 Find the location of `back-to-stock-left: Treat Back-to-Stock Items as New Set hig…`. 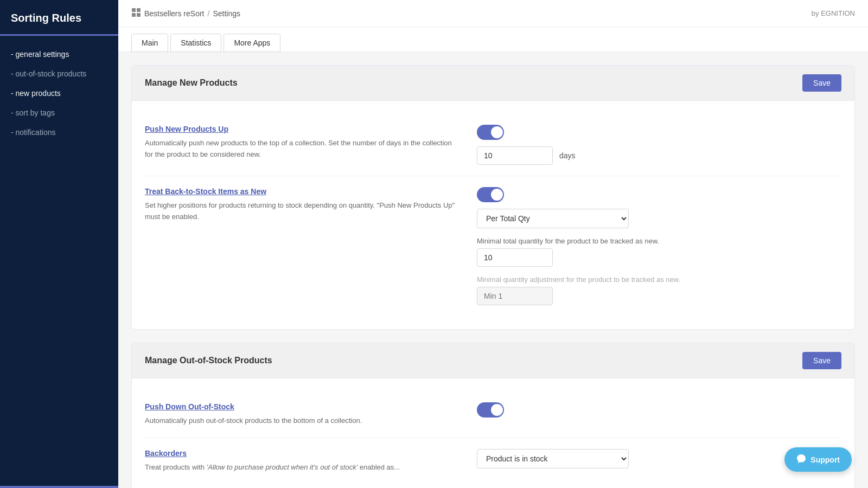

back-to-stock-left: Treat Back-to-Stock Items as New Set hig… is located at coordinates (302, 246).